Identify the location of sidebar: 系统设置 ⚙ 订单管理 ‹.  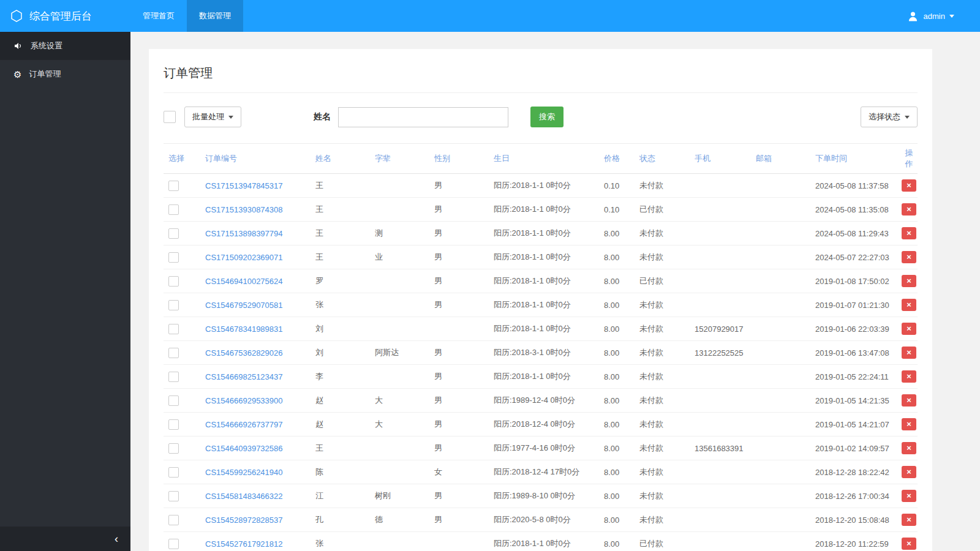
(65, 291).